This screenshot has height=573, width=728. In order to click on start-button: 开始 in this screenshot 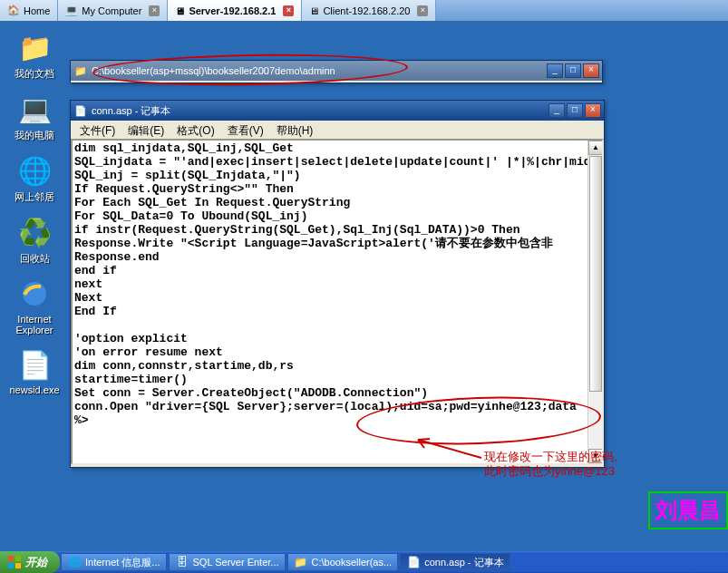, I will do `click(30, 562)`.